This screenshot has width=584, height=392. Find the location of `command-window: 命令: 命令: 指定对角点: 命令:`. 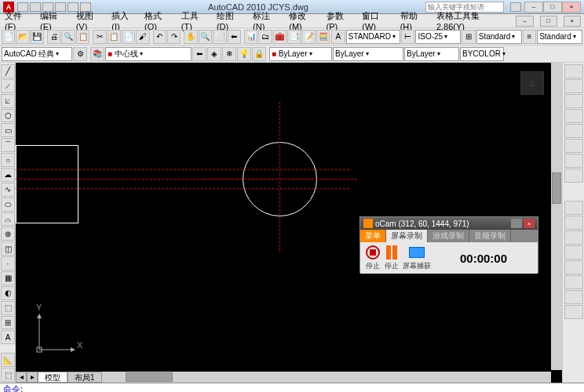

command-window: 命令: 命令: 指定对角点: 命令: is located at coordinates (292, 387).